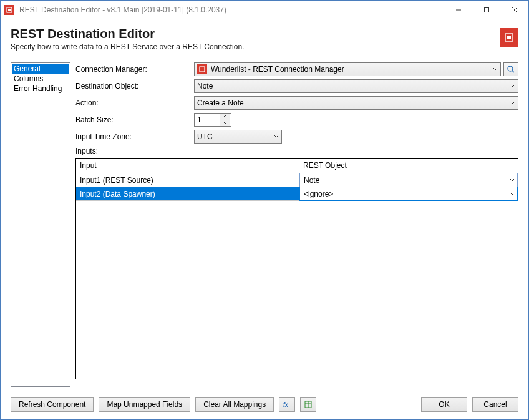  Describe the element at coordinates (41, 89) in the screenshot. I see `nav-item-error-handling: Error Handling` at that location.